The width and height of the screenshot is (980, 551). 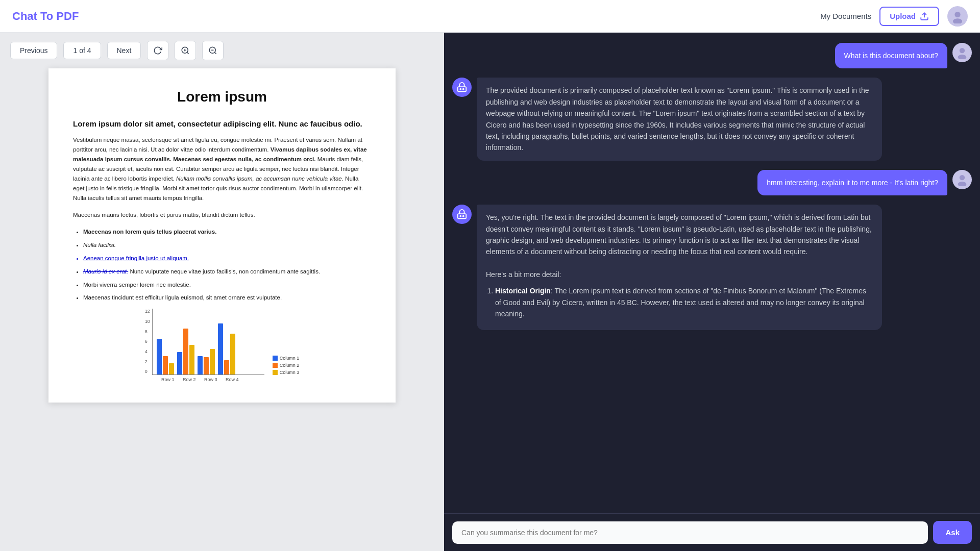 I want to click on y-label: 10, so click(x=148, y=321).